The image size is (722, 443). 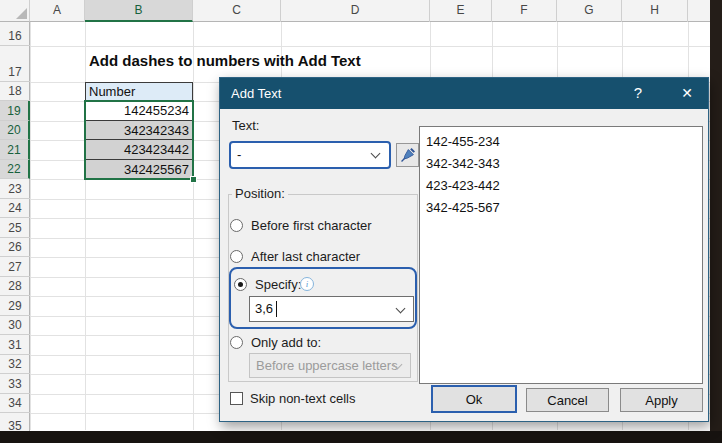 What do you see at coordinates (561, 186) in the screenshot?
I see `preview-item: 423-423-442` at bounding box center [561, 186].